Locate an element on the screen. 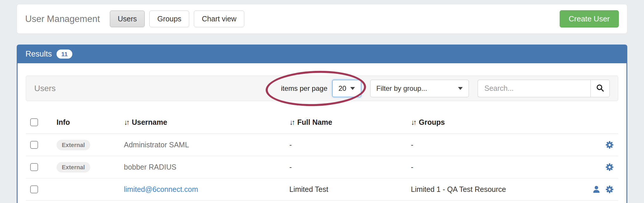  table-header-row: Info ↓↑Username ↓↑Full Name ↓↑Groups is located at coordinates (322, 124).